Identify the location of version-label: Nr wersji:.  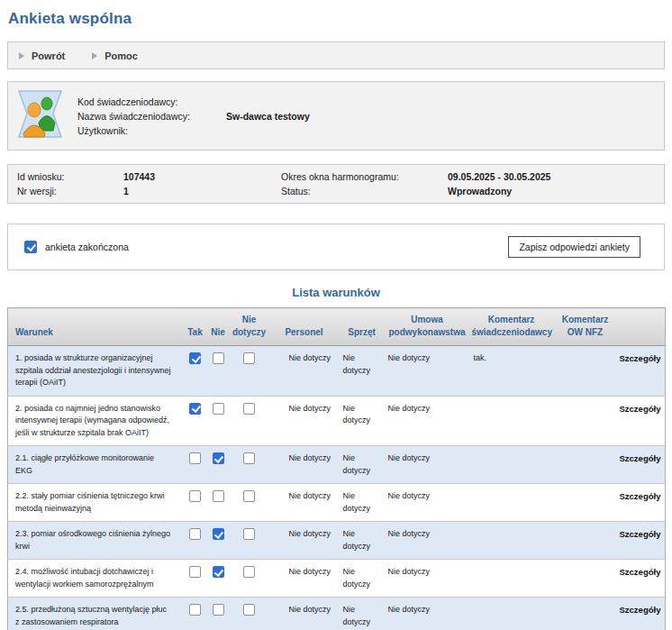
(70, 191).